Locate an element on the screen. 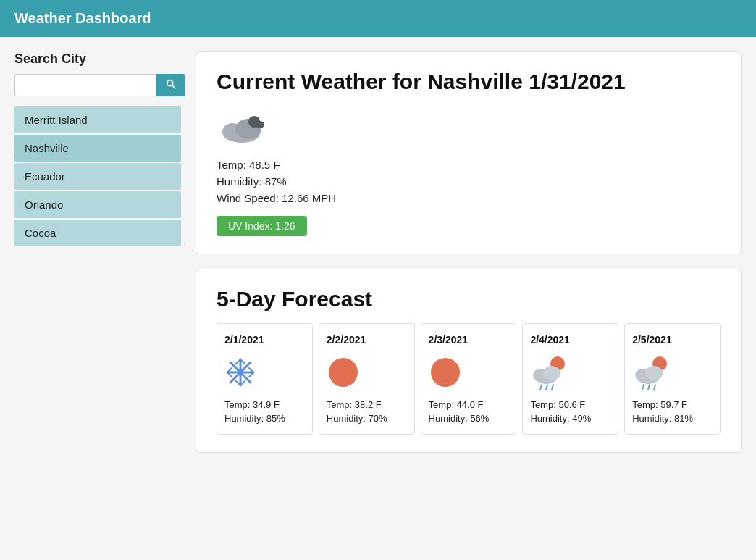 This screenshot has width=756, height=560. forecast-date-5: 2/5/2021 is located at coordinates (672, 340).